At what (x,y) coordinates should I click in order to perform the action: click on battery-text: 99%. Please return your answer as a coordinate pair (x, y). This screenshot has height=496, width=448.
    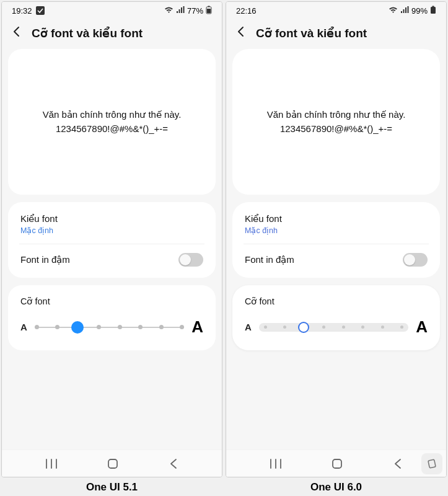
    Looking at the image, I should click on (419, 11).